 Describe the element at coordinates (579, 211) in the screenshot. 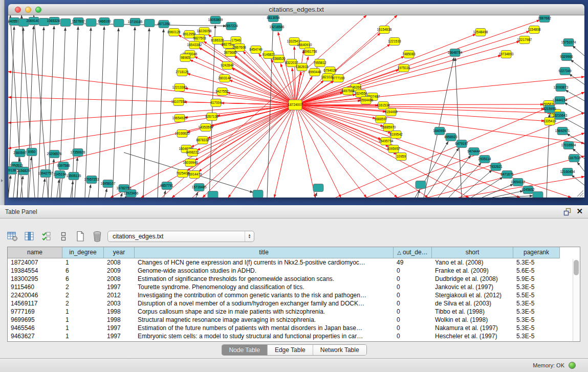

I see `close-panel-icon: ✕` at that location.